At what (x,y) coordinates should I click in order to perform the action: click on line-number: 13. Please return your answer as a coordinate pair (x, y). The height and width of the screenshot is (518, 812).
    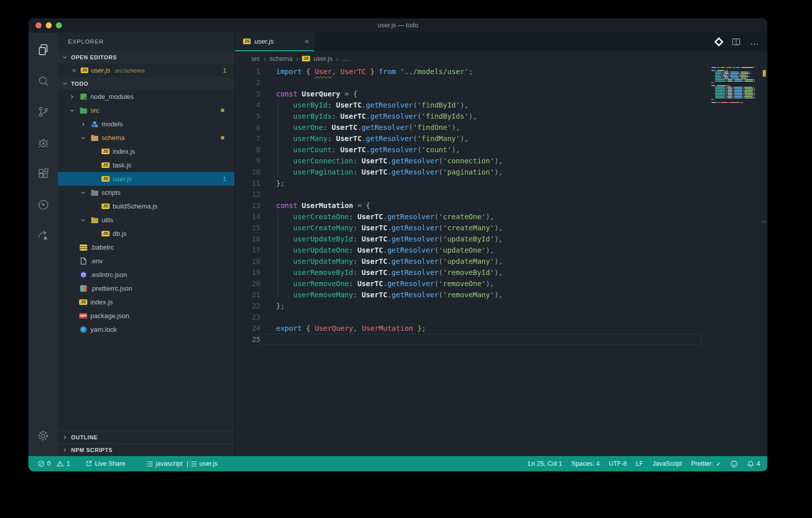
    Looking at the image, I should click on (248, 205).